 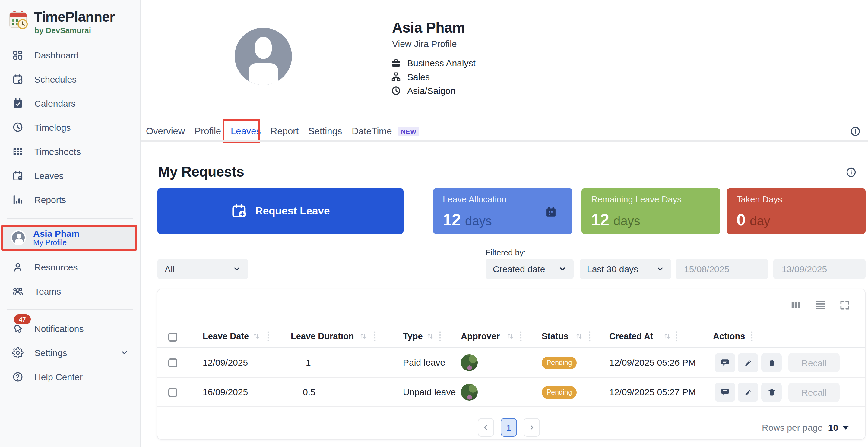 What do you see at coordinates (70, 55) in the screenshot?
I see `sidebar-item-dashboard: Dashboard` at bounding box center [70, 55].